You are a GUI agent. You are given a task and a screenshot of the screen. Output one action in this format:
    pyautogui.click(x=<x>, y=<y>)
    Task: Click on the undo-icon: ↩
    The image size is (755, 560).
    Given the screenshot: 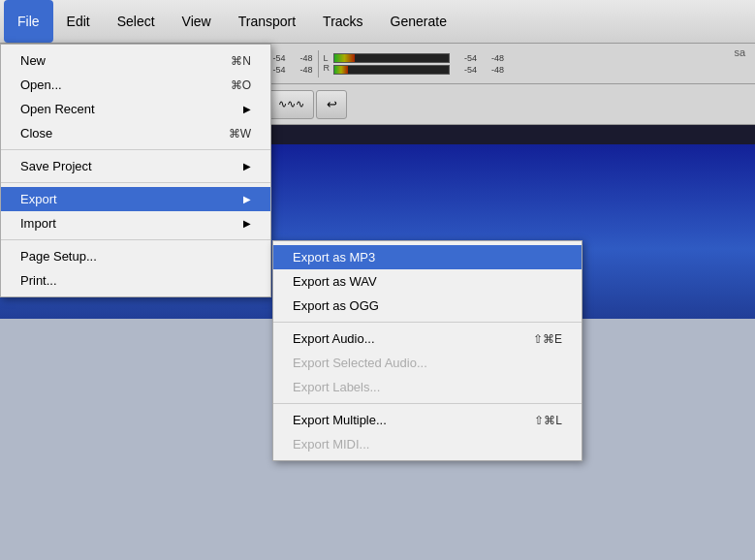 What is the action you would take?
    pyautogui.click(x=331, y=105)
    